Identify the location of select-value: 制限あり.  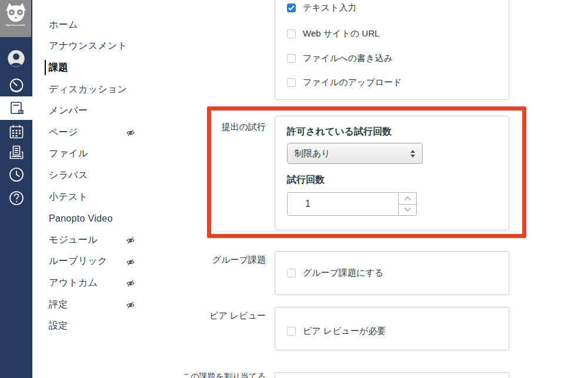
(353, 154).